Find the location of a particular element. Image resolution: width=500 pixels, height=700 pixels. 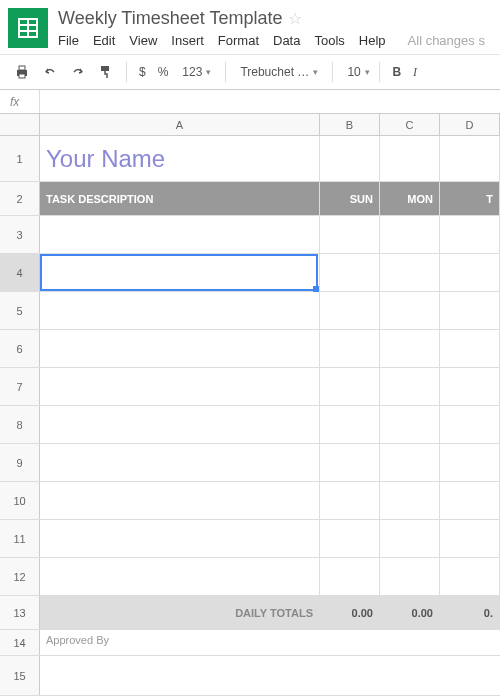

row-header: 14 is located at coordinates (20, 642).